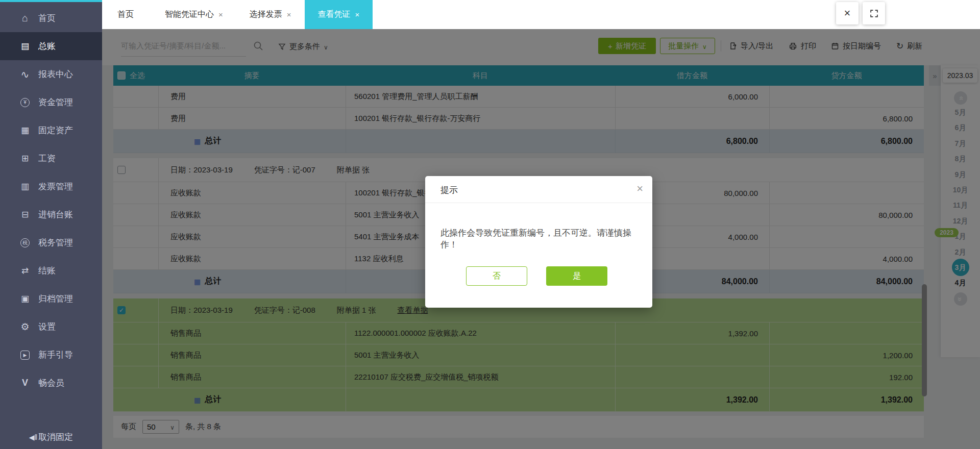 The height and width of the screenshot is (449, 980). What do you see at coordinates (540, 239) in the screenshot?
I see `dialog-message: 此操作会导致凭证重新编号，且不可逆。请谨慎操作！` at bounding box center [540, 239].